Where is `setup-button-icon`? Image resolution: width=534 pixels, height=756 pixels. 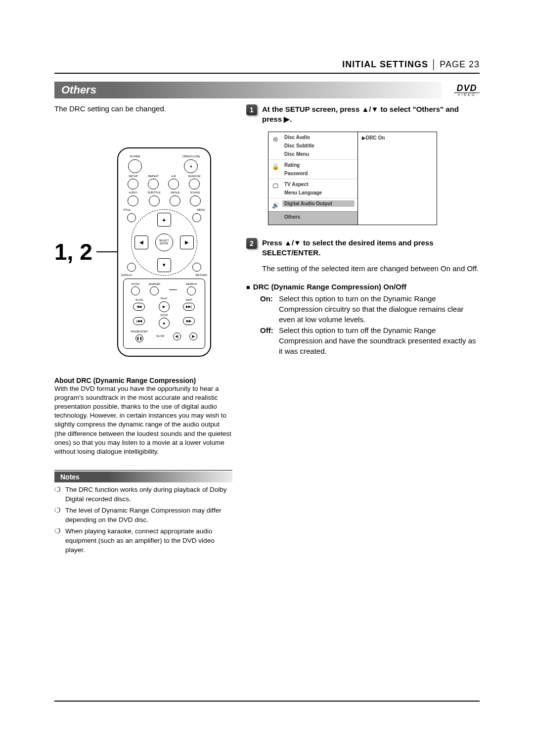 setup-button-icon is located at coordinates (133, 184).